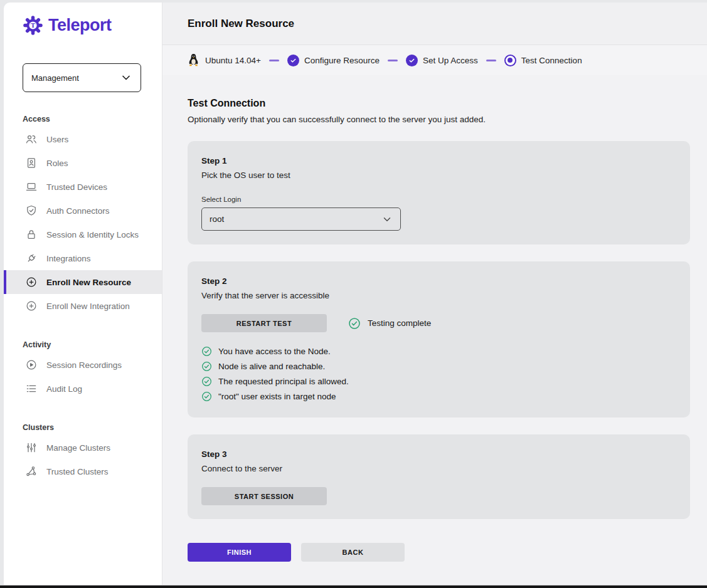  Describe the element at coordinates (264, 323) in the screenshot. I see `restart-test-button: RESTART TEST` at that location.